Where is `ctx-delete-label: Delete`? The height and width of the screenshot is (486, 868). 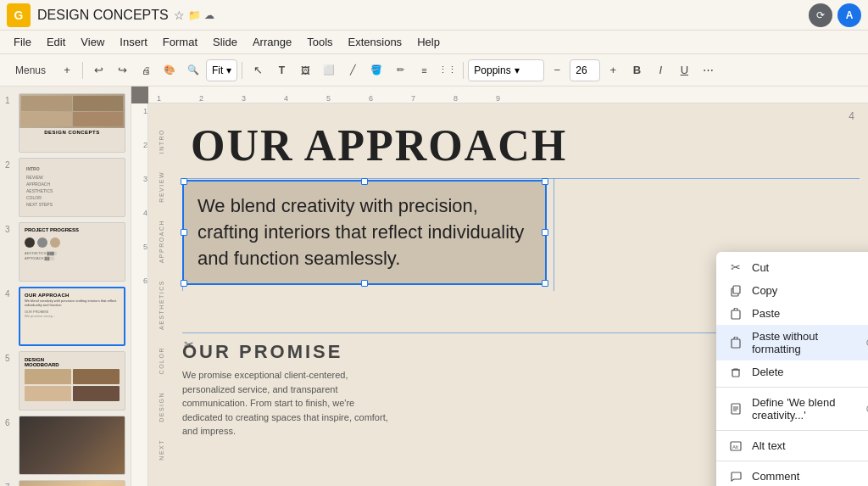 ctx-delete-label: Delete is located at coordinates (810, 371).